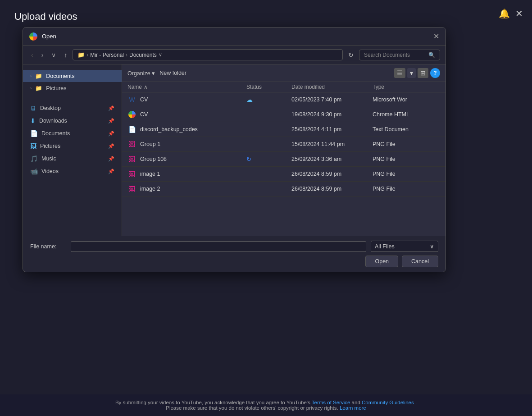 The image size is (532, 416). What do you see at coordinates (146, 87) in the screenshot?
I see `sort-icon: ∧` at bounding box center [146, 87].